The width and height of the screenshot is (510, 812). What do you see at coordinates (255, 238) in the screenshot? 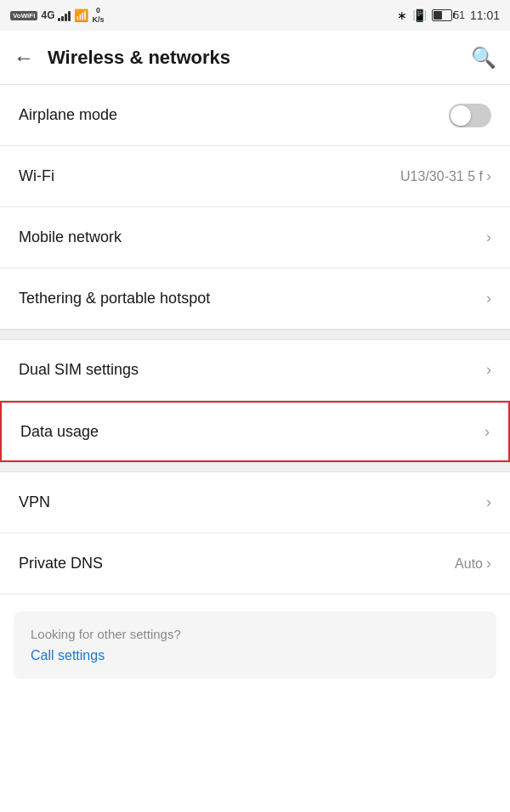
I see `settings-item-mobile-network: Mobile network ›` at bounding box center [255, 238].